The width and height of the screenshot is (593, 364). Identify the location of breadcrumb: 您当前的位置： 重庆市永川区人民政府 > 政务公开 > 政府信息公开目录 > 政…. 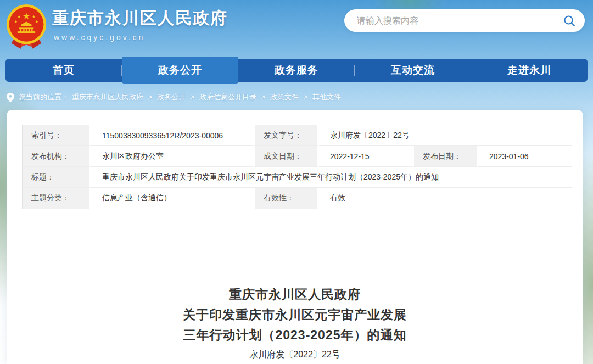
(174, 97).